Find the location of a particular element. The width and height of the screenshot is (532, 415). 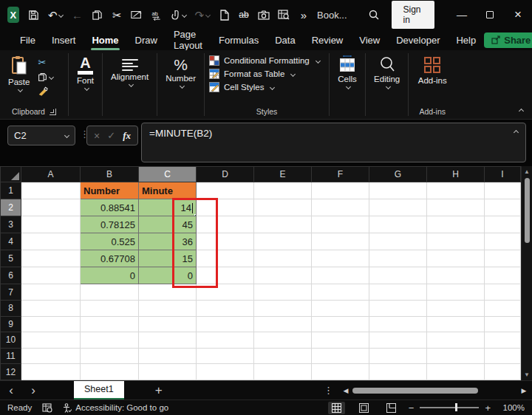

tab-developer: Developer is located at coordinates (418, 40).